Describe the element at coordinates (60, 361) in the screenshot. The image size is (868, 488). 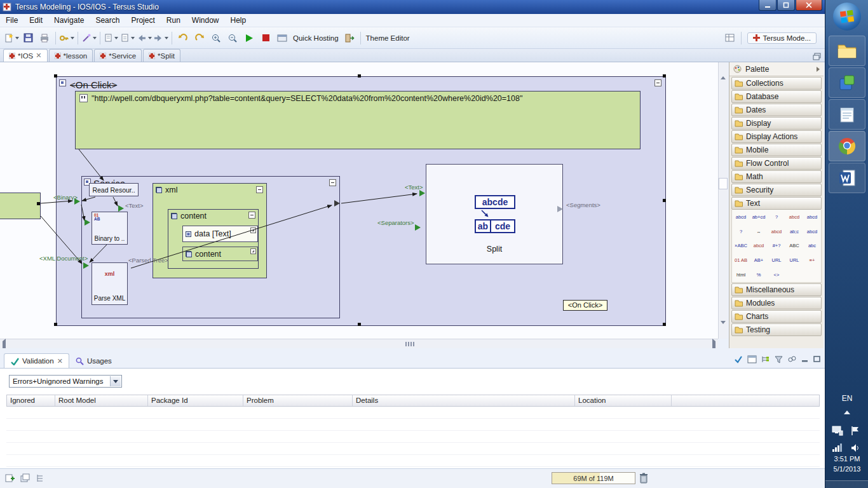
I see `close-tab-icon: ✕` at that location.